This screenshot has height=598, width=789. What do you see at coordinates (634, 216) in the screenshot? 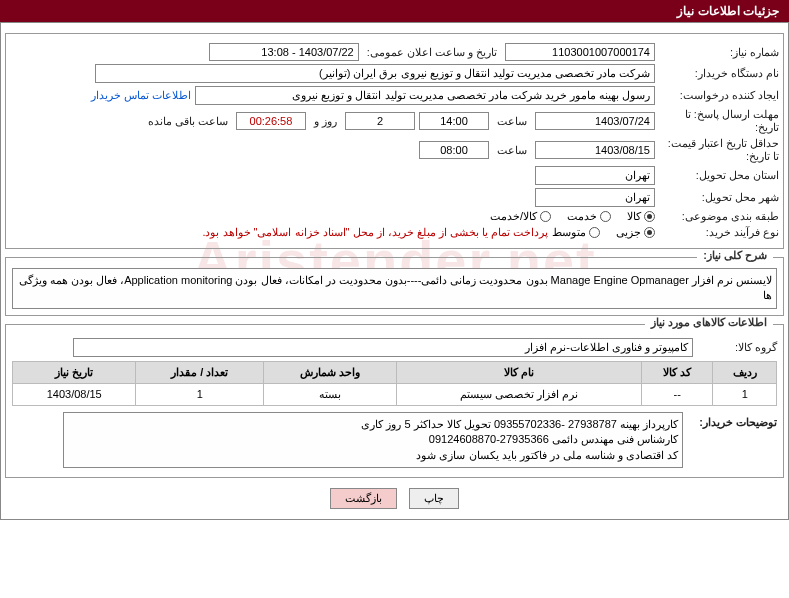
I see `radio-label: کالا` at bounding box center [634, 216].